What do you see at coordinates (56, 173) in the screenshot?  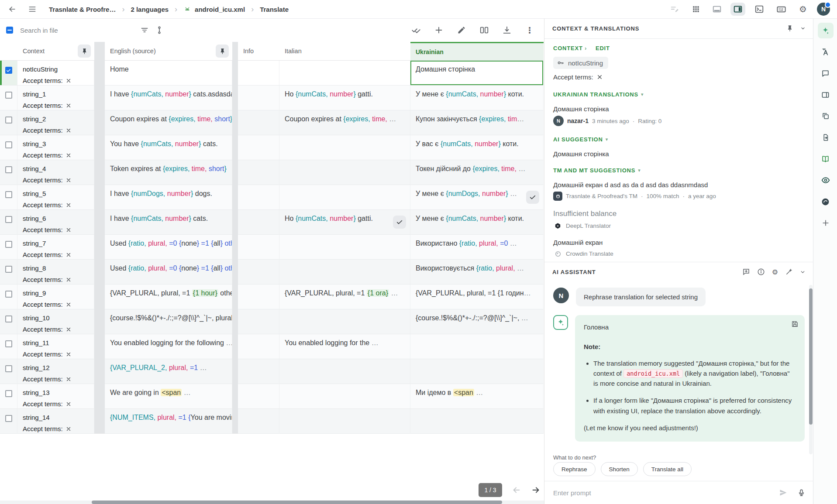 I see `context-cell: string_4Accept terms:` at bounding box center [56, 173].